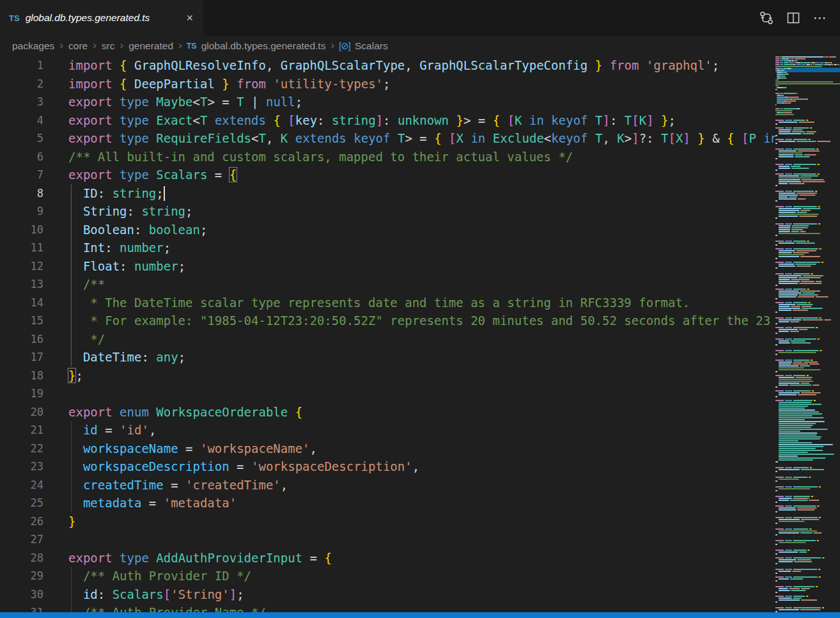 The height and width of the screenshot is (618, 840). What do you see at coordinates (22, 102) in the screenshot?
I see `line-number: 3` at bounding box center [22, 102].